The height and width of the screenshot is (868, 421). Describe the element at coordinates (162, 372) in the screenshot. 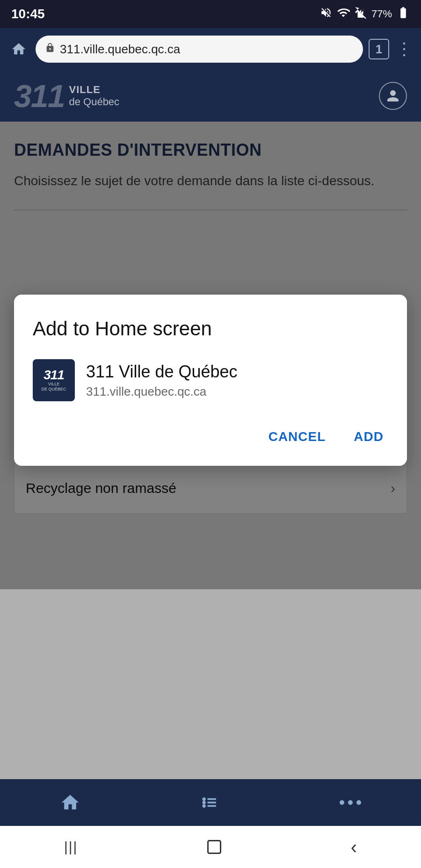

I see `dialog-app-name: 311 Ville de Québec` at that location.